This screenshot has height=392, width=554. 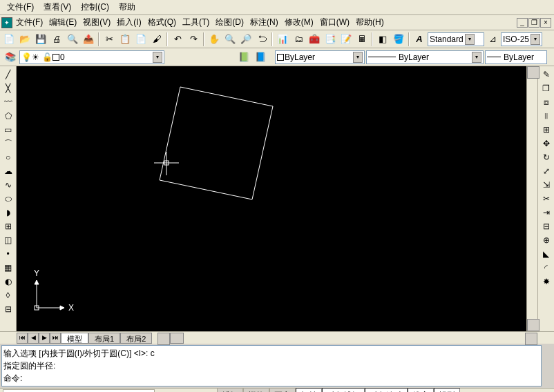 What do you see at coordinates (283, 39) in the screenshot?
I see `props-icon: 📊` at bounding box center [283, 39].